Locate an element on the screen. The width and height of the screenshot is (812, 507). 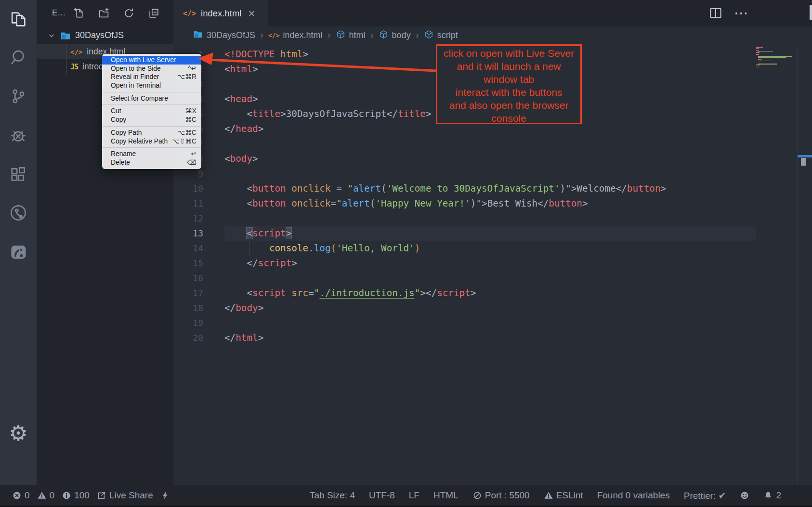
menu-item-shortcut: ⌘X is located at coordinates (191, 111).